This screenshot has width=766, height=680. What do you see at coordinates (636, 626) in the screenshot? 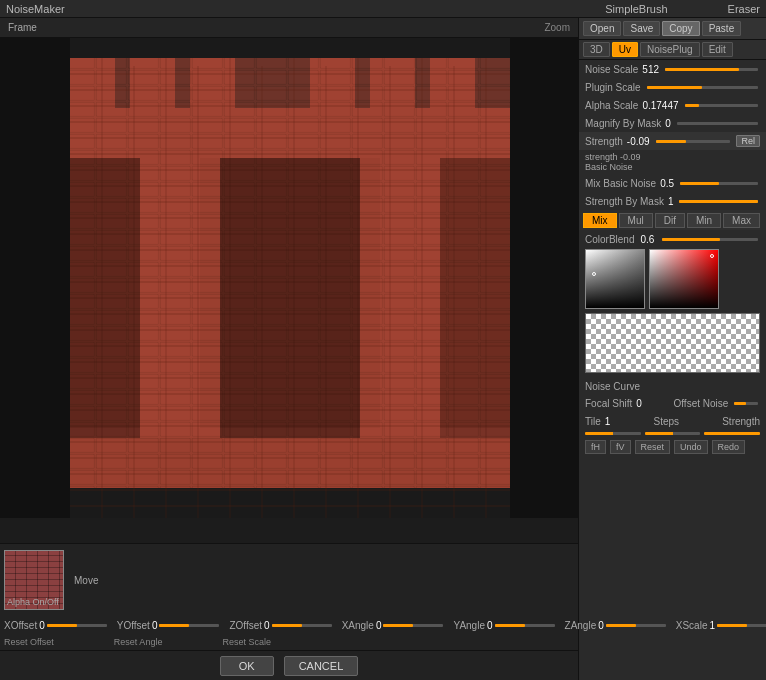
I see `zangle-slider` at bounding box center [636, 626].